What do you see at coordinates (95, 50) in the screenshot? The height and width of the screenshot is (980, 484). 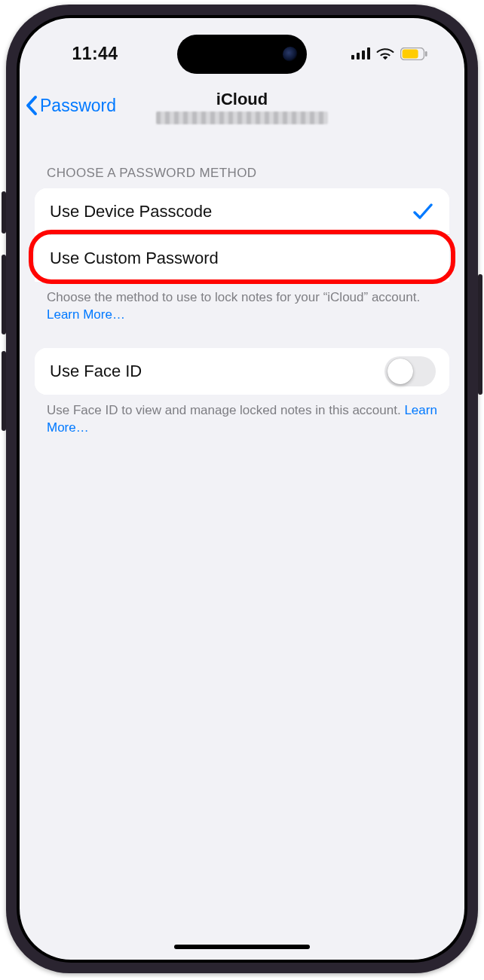 I see `status-time: 11:44` at bounding box center [95, 50].